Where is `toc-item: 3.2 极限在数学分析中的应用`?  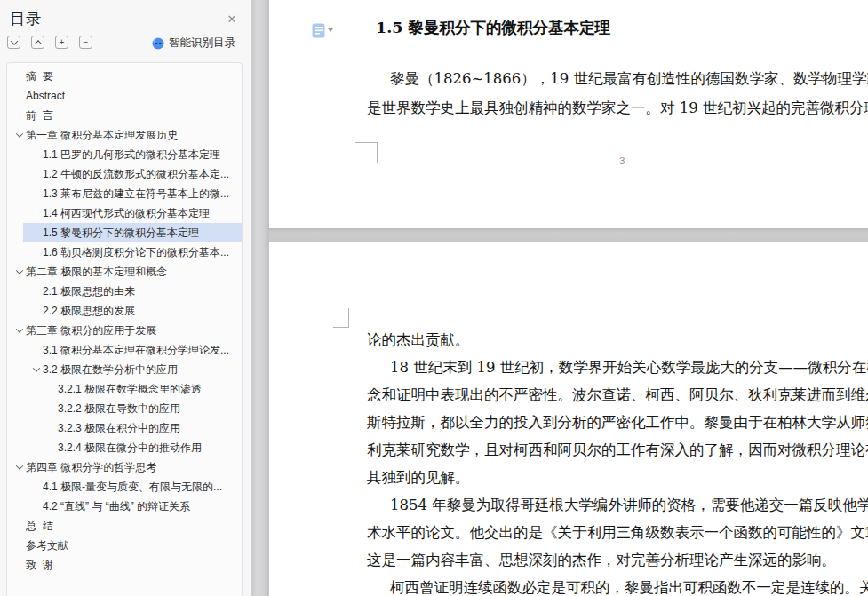
toc-item: 3.2 极限在数学分析中的应用 is located at coordinates (124, 370).